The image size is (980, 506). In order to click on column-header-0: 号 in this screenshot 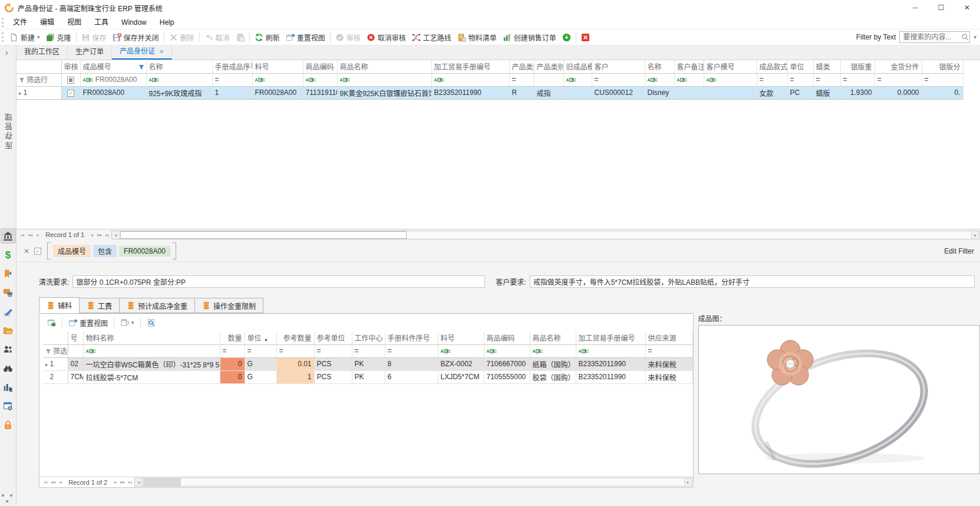, I will do `click(75, 338)`.